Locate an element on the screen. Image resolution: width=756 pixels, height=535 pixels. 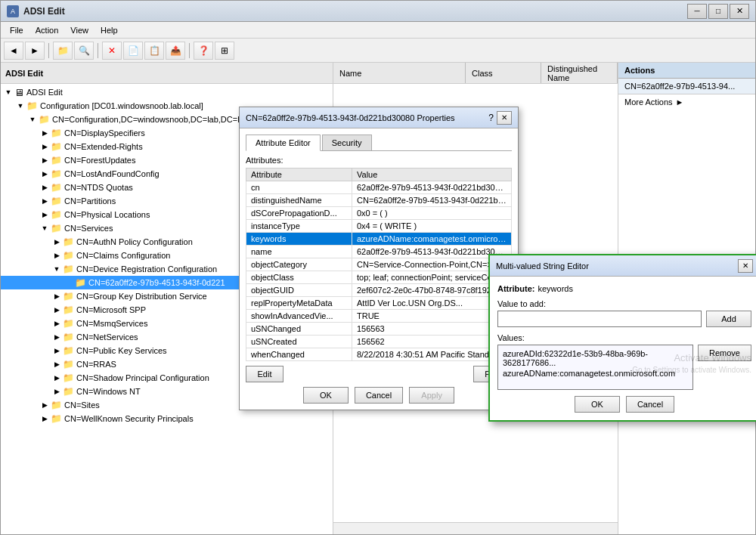
expand-icon is located at coordinates (69, 283).